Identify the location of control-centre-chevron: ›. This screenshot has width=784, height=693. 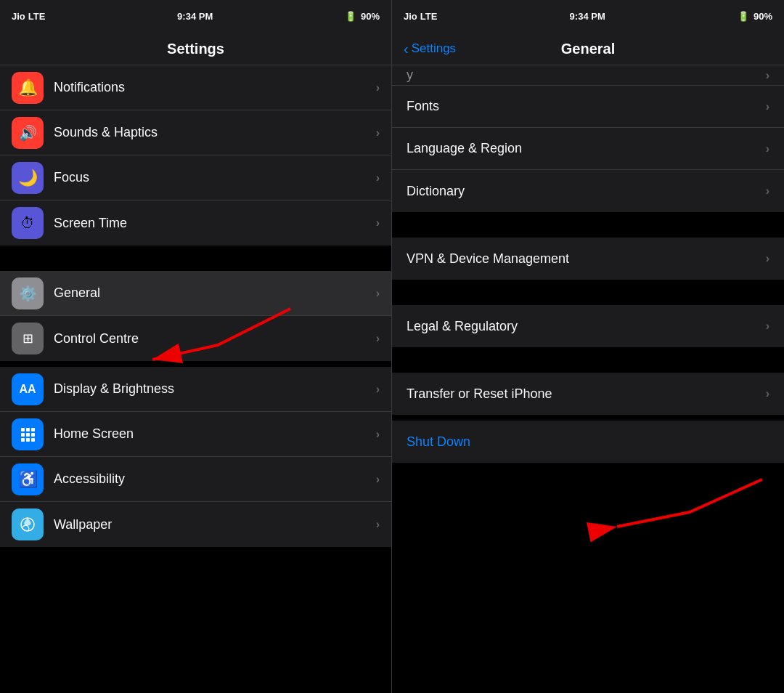
(377, 339).